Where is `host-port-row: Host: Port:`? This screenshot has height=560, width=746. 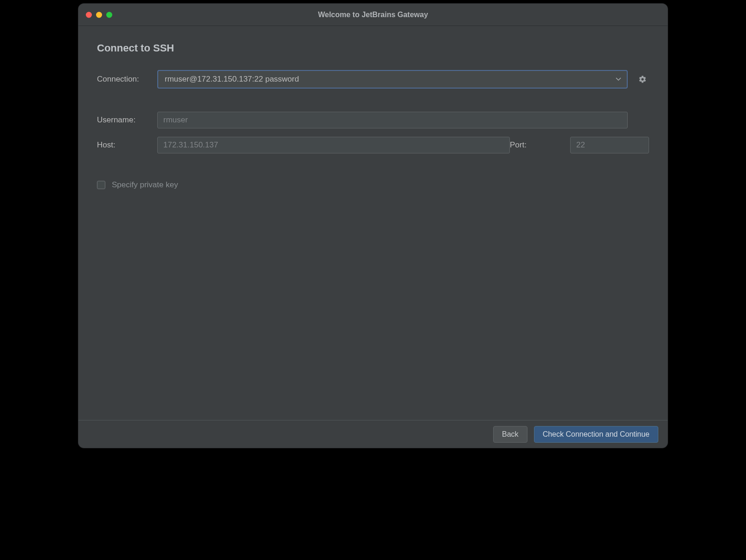 host-port-row: Host: Port: is located at coordinates (373, 145).